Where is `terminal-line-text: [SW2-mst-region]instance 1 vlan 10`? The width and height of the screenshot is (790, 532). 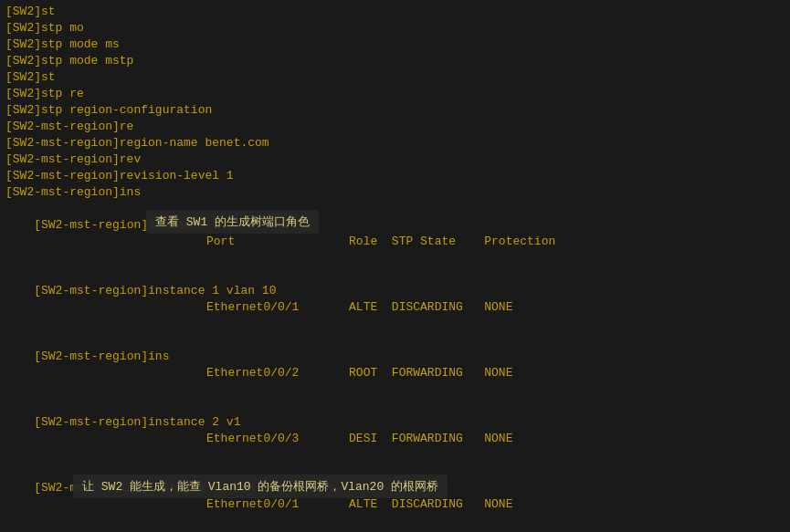 terminal-line-text: [SW2-mst-region]instance 1 vlan 10 is located at coordinates (155, 290).